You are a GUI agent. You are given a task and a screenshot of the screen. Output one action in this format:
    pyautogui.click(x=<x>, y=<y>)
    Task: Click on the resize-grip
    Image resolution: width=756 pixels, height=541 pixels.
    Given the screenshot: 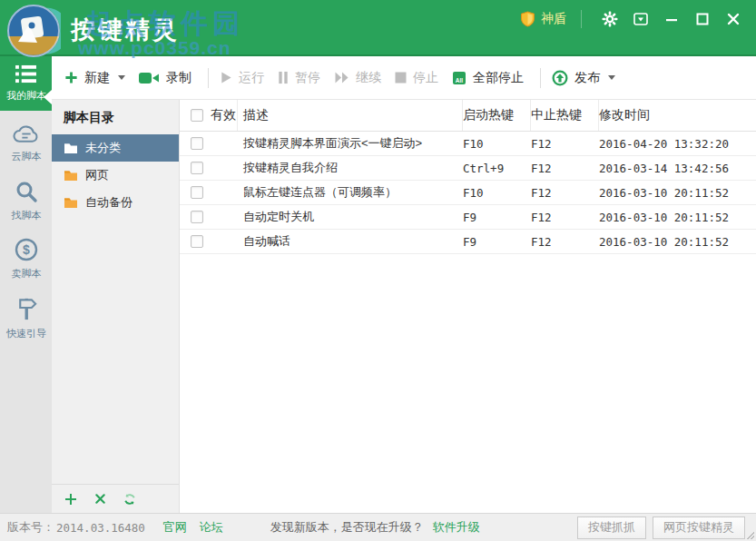 What is the action you would take?
    pyautogui.click(x=751, y=536)
    